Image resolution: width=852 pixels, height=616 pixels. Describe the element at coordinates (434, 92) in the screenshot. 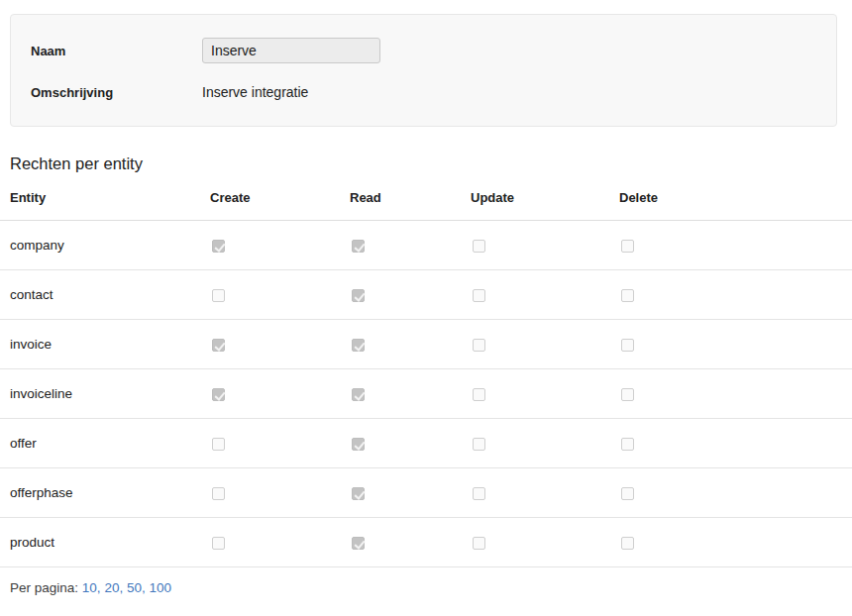

I see `form-row-omschrijving: Omschrijving Inserve integratie` at that location.